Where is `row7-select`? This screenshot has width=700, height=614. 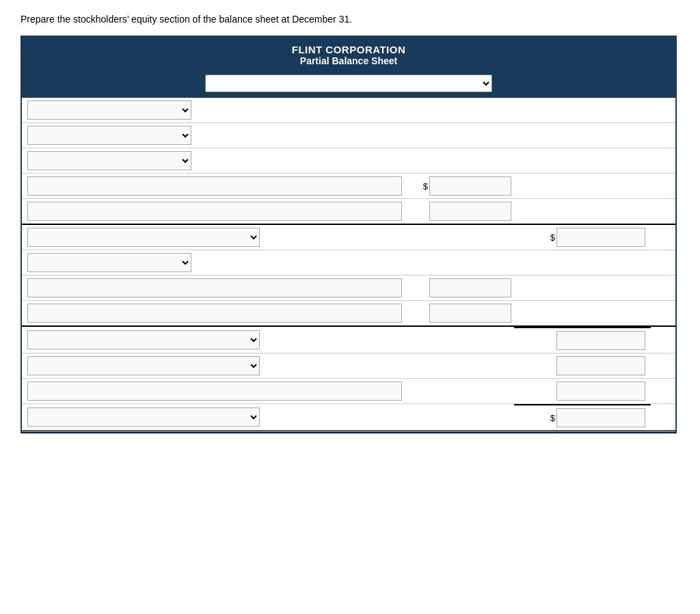
row7-select is located at coordinates (109, 263).